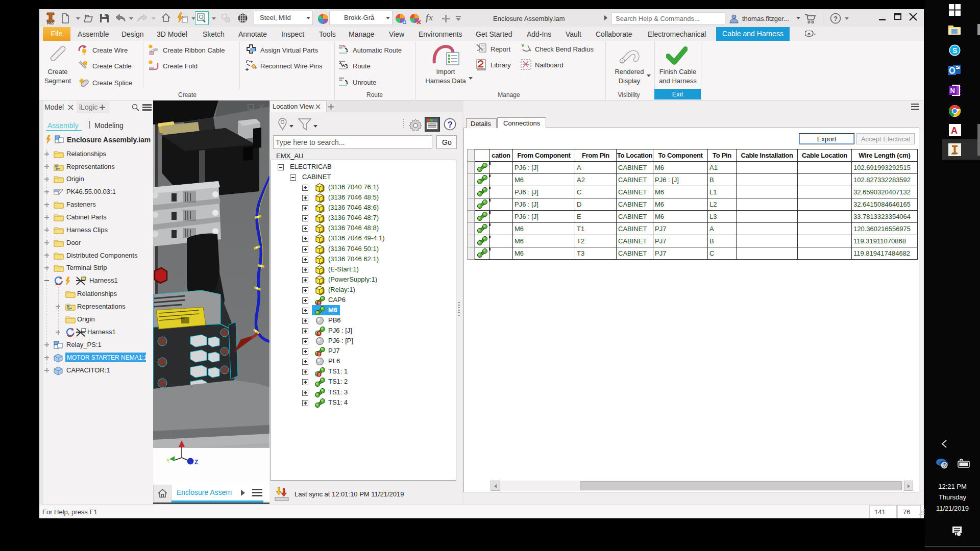 Image resolution: width=980 pixels, height=551 pixels. Describe the element at coordinates (952, 91) in the screenshot. I see `svg-text: N` at that location.